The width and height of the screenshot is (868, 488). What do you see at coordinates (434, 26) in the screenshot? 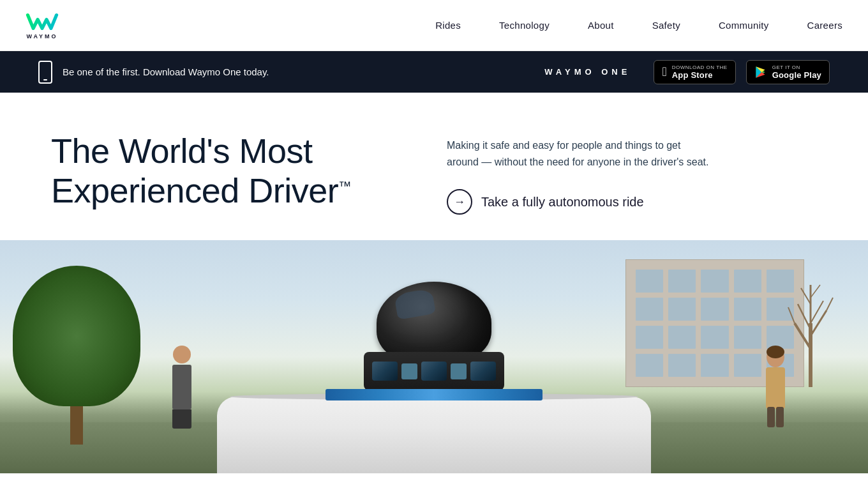
I see `navbar: WAYMO Rides Technology About Safety Comm…` at bounding box center [434, 26].